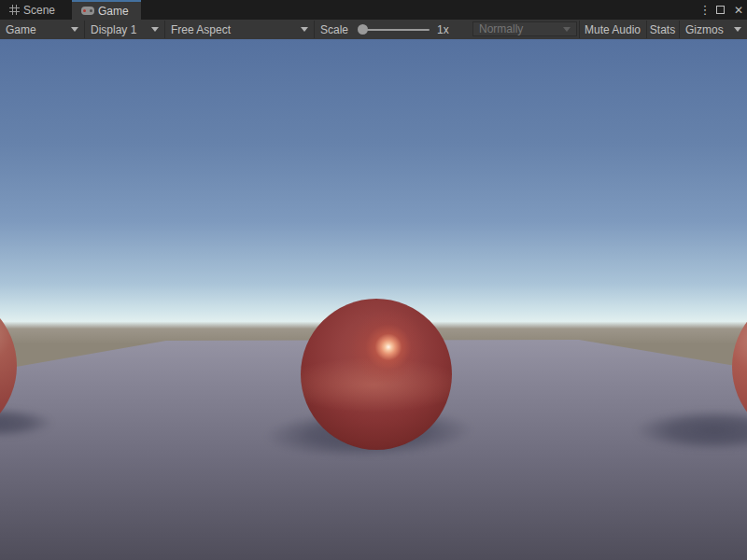 The height and width of the screenshot is (560, 747). What do you see at coordinates (362, 30) in the screenshot?
I see `scale-slider-knob` at bounding box center [362, 30].